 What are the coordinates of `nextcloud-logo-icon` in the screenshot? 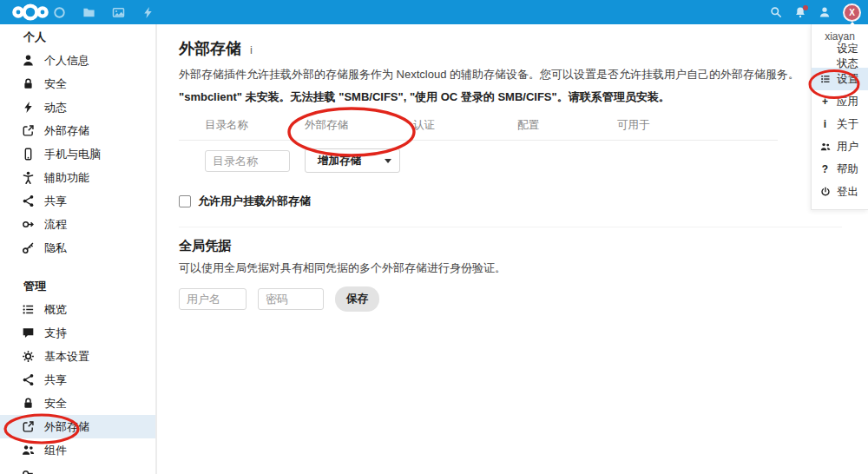 It's located at (30, 12).